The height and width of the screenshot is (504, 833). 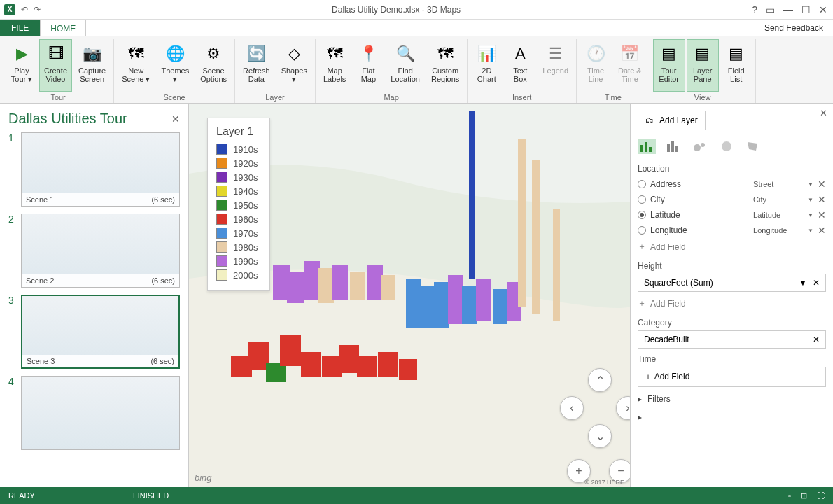 I want to click on height-remove-icon: ✕, so click(x=816, y=283).